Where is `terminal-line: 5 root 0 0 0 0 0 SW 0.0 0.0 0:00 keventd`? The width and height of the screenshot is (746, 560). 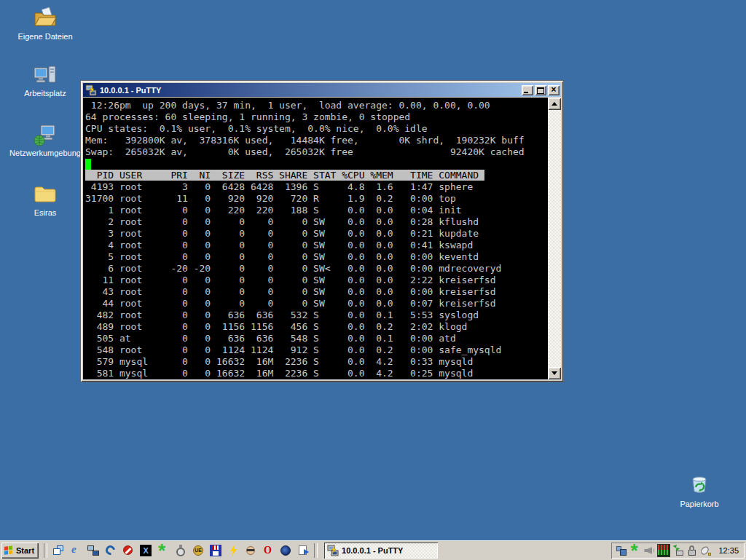
terminal-line: 5 root 0 0 0 0 0 SW 0.0 0.0 0:00 keventd is located at coordinates (316, 257).